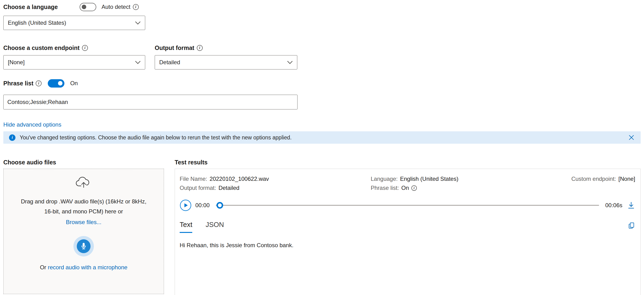 The width and height of the screenshot is (644, 295). What do you see at coordinates (84, 206) in the screenshot?
I see `dropzone-instructions: Drag and drop .WAV audio file(s) (16kHz …` at bounding box center [84, 206].